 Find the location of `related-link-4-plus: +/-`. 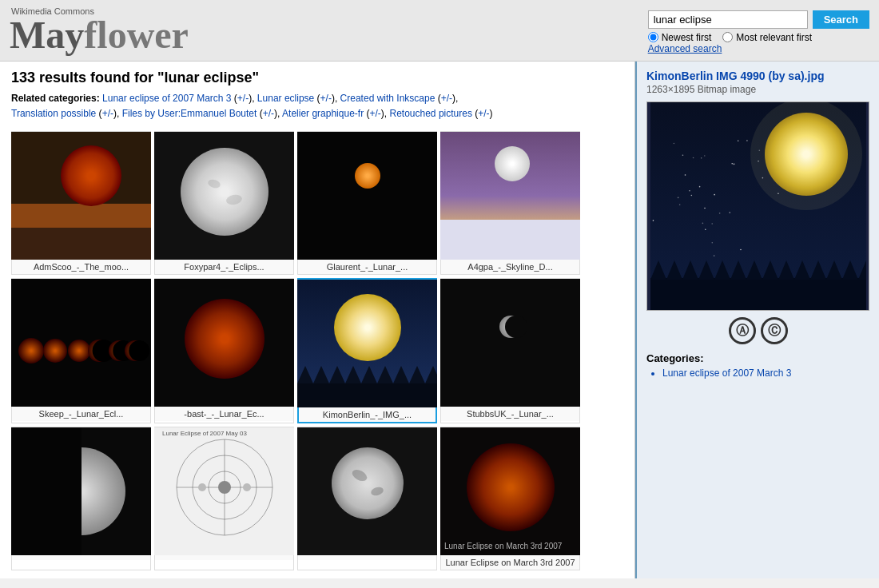

related-link-4-plus: +/- is located at coordinates (268, 113).